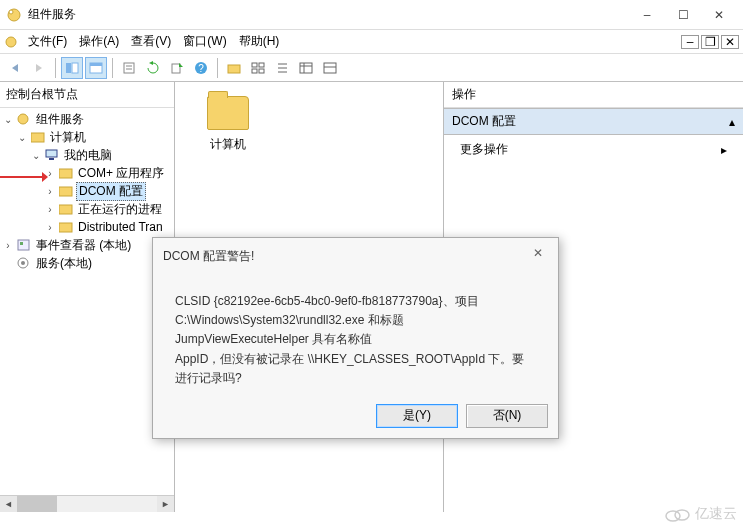 The height and width of the screenshot is (527, 743). Describe the element at coordinates (204, 42) in the screenshot. I see `menu-window: 窗口(W)` at that location.